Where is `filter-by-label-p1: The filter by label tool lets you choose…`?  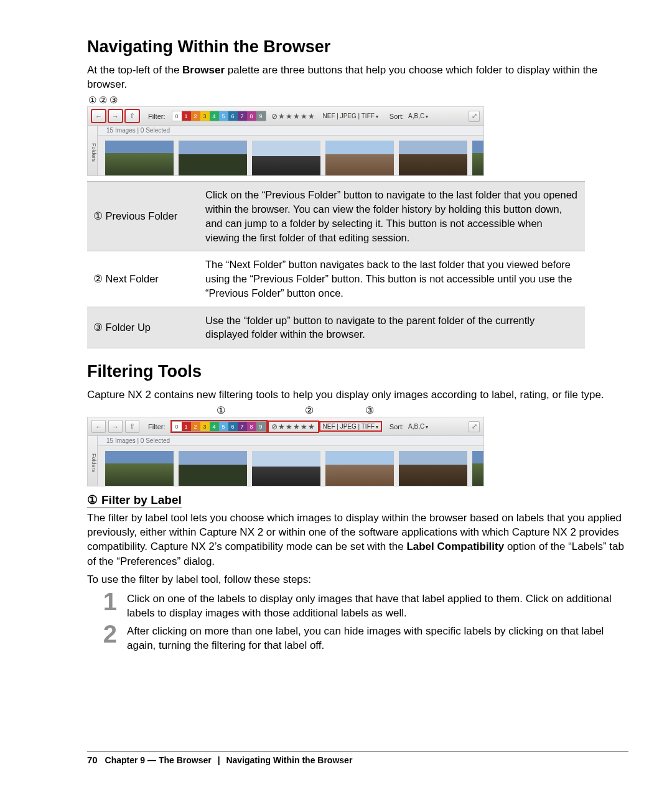
filter-by-label-p1: The filter by label tool lets you choose… is located at coordinates (358, 539).